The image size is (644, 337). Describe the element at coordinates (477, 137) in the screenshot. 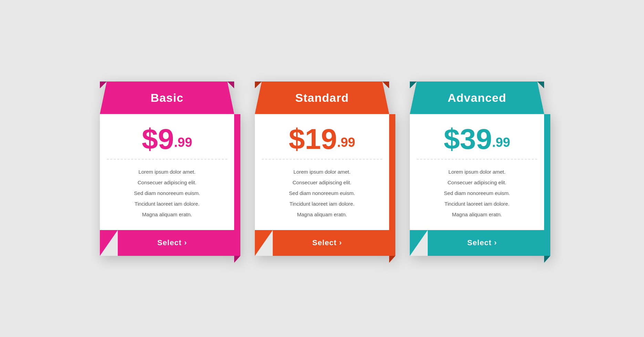

I see `price-area-advanced: $39.99` at that location.